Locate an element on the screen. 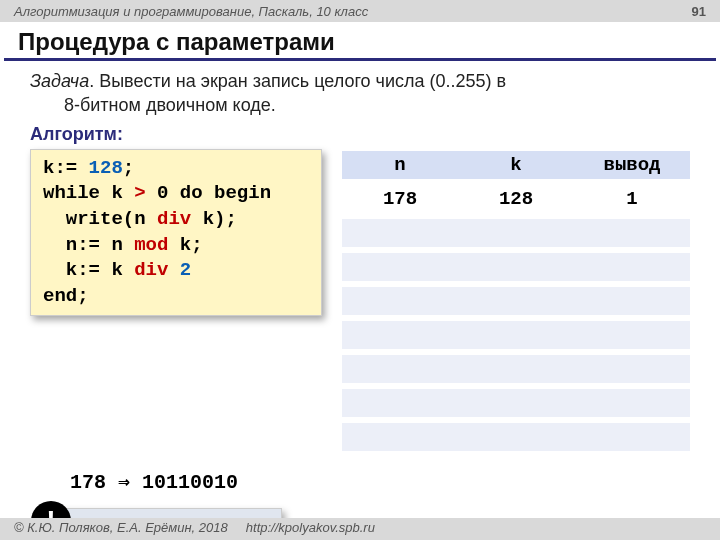 The image size is (720, 540). task-text: Задача. Вывести на экран запись целого ч… is located at coordinates (360, 94).